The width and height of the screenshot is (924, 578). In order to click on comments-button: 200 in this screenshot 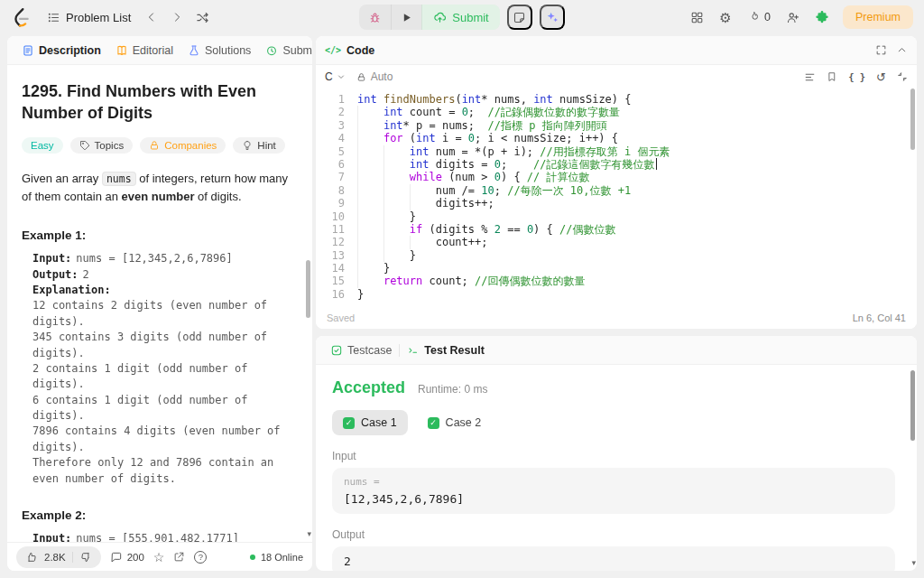, I will do `click(127, 557)`.